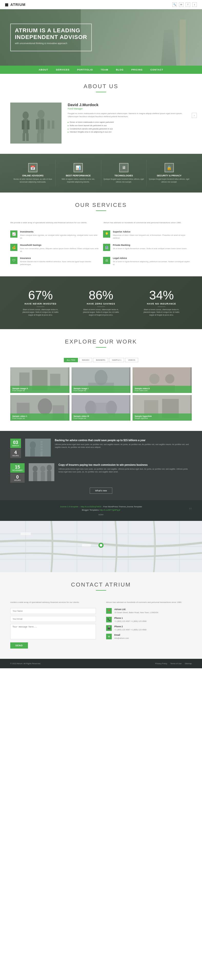  I want to click on blog-desc-1: Ultrices porta lectus eget duis nunc jus…, so click(125, 471).